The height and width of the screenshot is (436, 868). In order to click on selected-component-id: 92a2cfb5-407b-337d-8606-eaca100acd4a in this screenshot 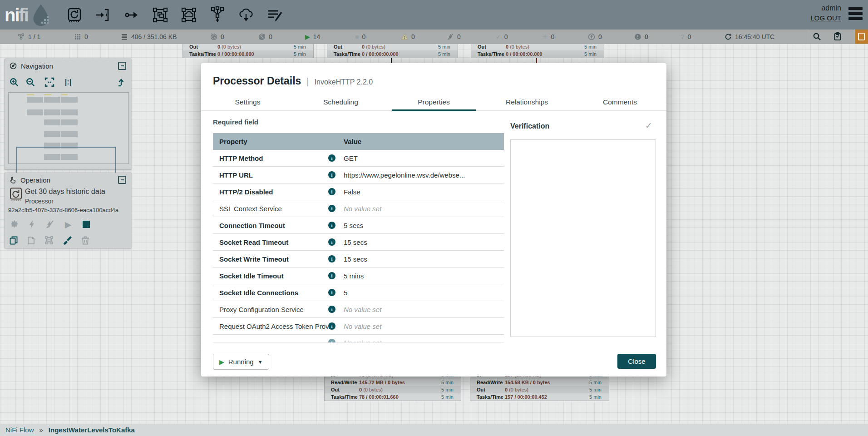, I will do `click(64, 210)`.